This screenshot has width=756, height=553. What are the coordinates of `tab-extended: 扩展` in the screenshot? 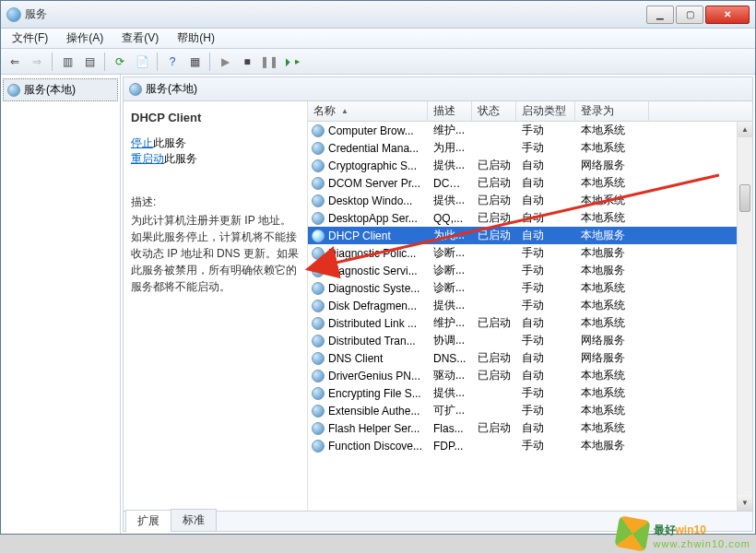 It's located at (148, 521).